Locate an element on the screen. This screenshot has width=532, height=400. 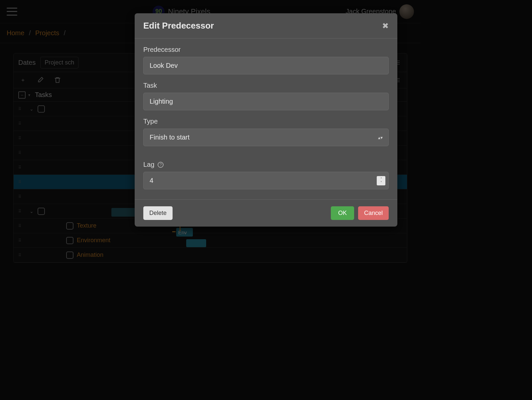
type-label: Type is located at coordinates (266, 122).